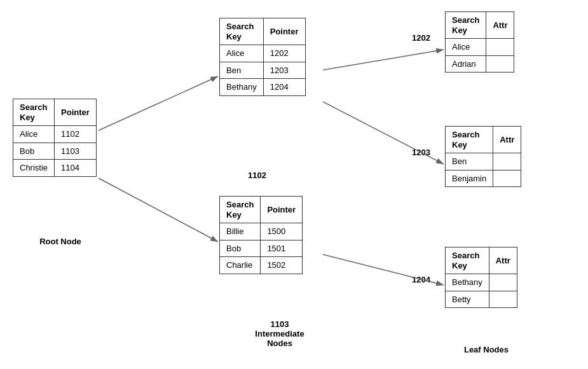  I want to click on int1-row1-ptr: 1202, so click(284, 53).